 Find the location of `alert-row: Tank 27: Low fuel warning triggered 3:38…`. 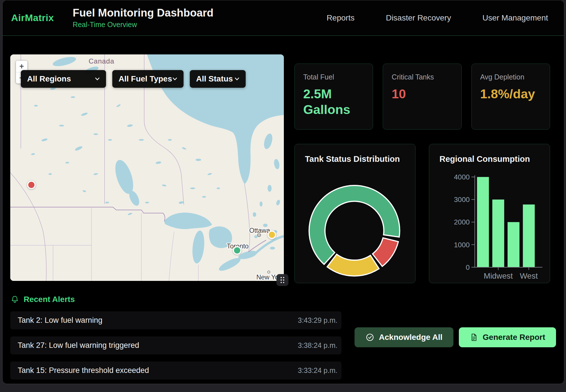

alert-row: Tank 27: Low fuel warning triggered 3:38… is located at coordinates (176, 345).